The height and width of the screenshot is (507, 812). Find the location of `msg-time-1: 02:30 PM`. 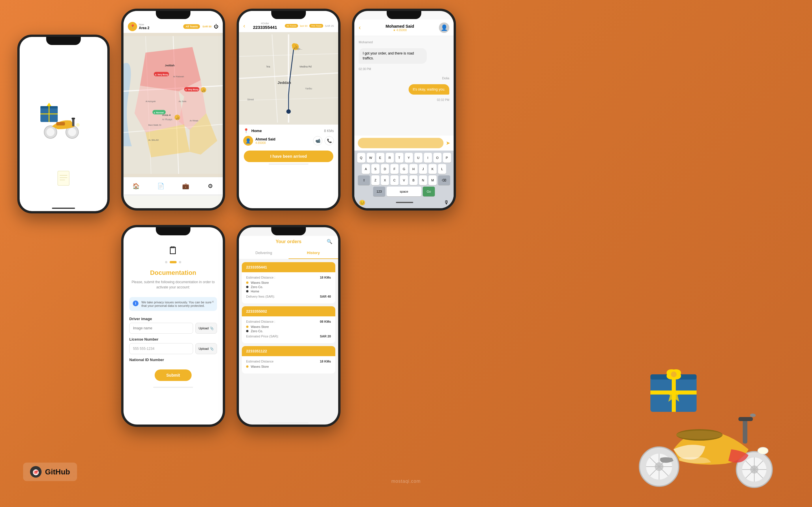

msg-time-1: 02:30 PM is located at coordinates (404, 69).